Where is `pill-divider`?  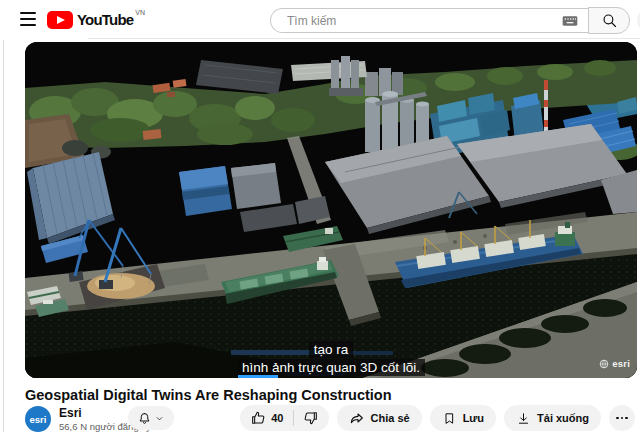
pill-divider is located at coordinates (294, 418).